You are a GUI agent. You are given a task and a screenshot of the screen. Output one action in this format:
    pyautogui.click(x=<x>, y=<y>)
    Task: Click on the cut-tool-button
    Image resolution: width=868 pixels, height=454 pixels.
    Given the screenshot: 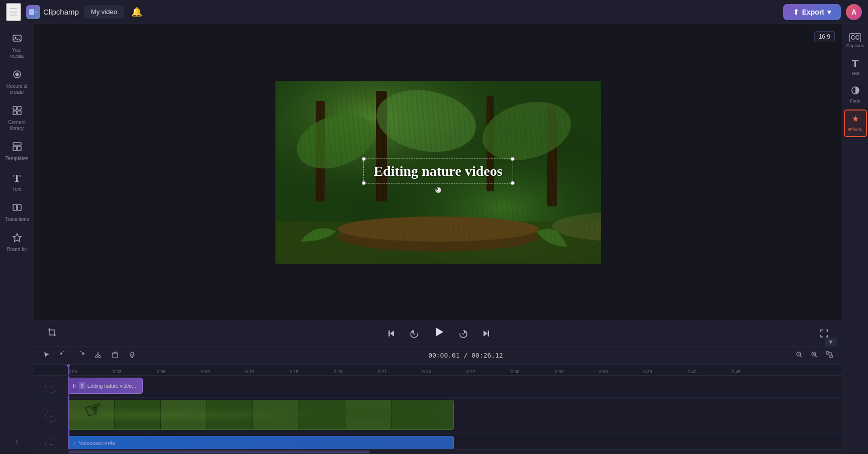 What is the action you would take?
    pyautogui.click(x=98, y=356)
    